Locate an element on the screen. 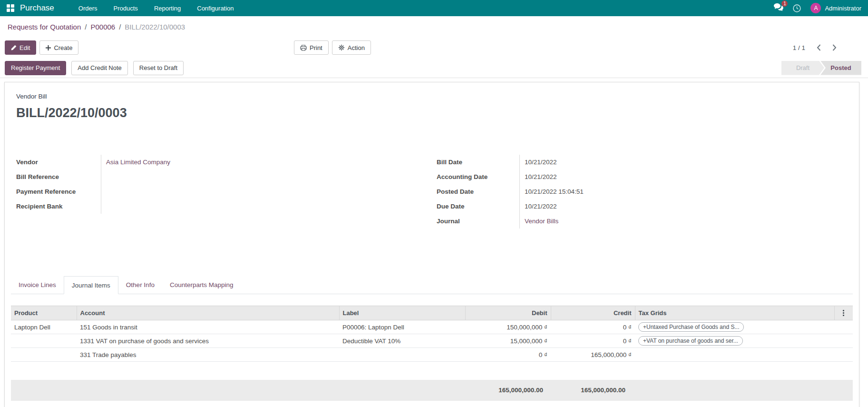 The image size is (868, 407). nav-item-orders: Orders is located at coordinates (88, 9).